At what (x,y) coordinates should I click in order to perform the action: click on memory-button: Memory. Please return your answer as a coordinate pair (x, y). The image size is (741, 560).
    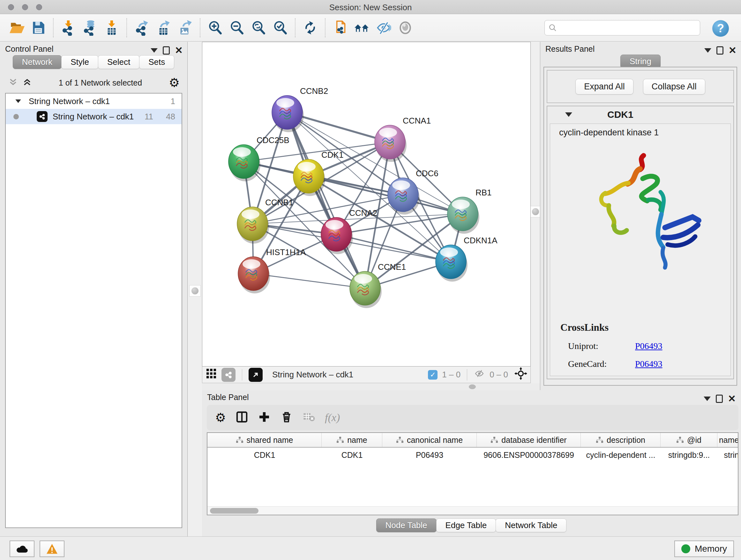
    Looking at the image, I should click on (704, 549).